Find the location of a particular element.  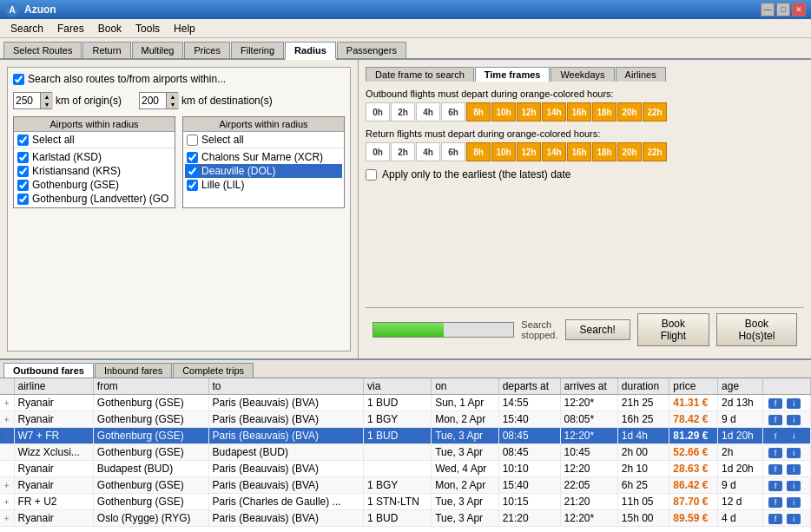

maximize-button: □ is located at coordinates (783, 10).